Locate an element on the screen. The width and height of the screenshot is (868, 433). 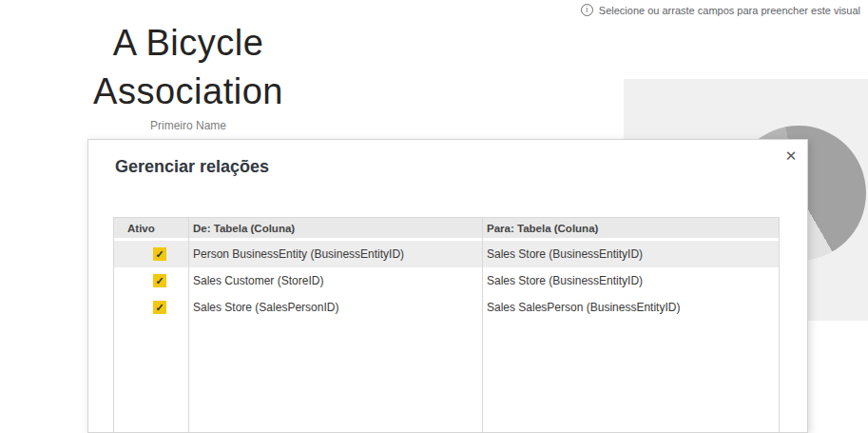
col-header-from: De: Tabela (Coluna) is located at coordinates (335, 228).